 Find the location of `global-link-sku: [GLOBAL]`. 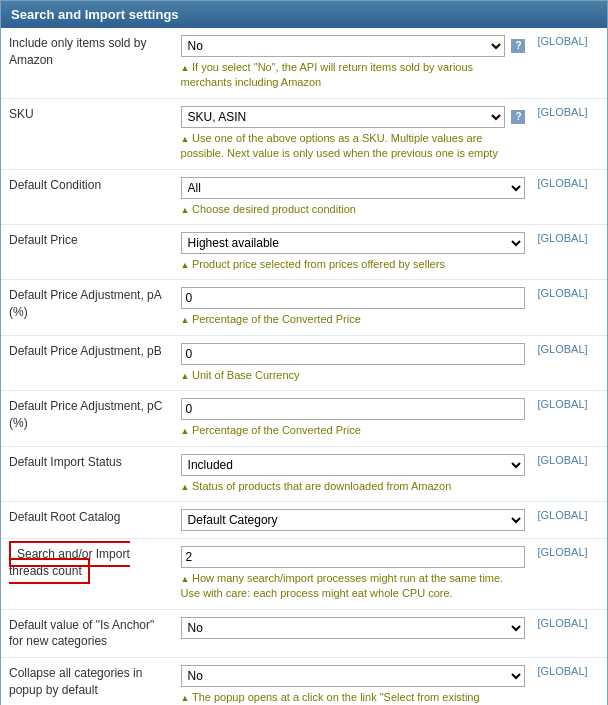

global-link-sku: [GLOBAL] is located at coordinates (562, 112).